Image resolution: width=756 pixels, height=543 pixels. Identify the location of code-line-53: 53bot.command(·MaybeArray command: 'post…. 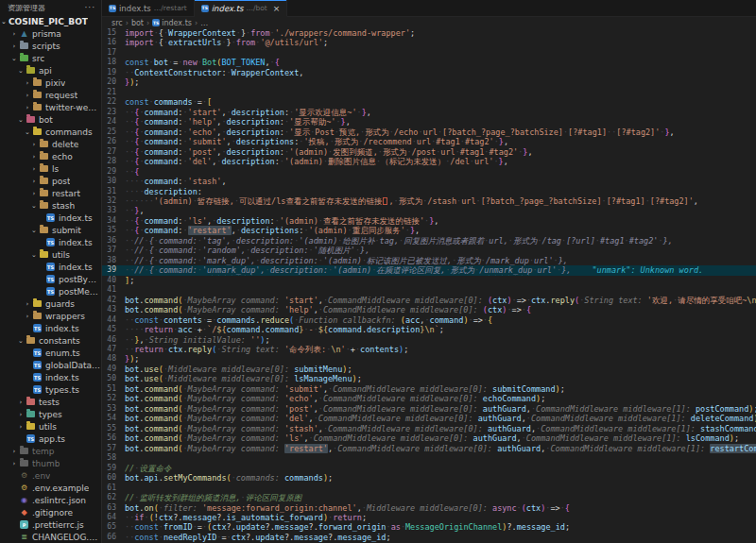
(429, 409).